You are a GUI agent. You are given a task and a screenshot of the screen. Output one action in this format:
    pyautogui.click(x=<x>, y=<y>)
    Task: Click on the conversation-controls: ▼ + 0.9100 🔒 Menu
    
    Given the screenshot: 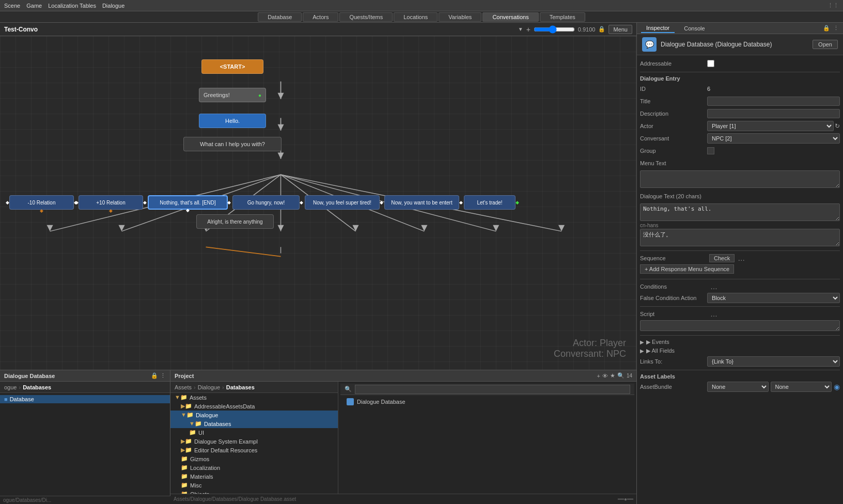 What is the action you would take?
    pyautogui.click(x=575, y=29)
    